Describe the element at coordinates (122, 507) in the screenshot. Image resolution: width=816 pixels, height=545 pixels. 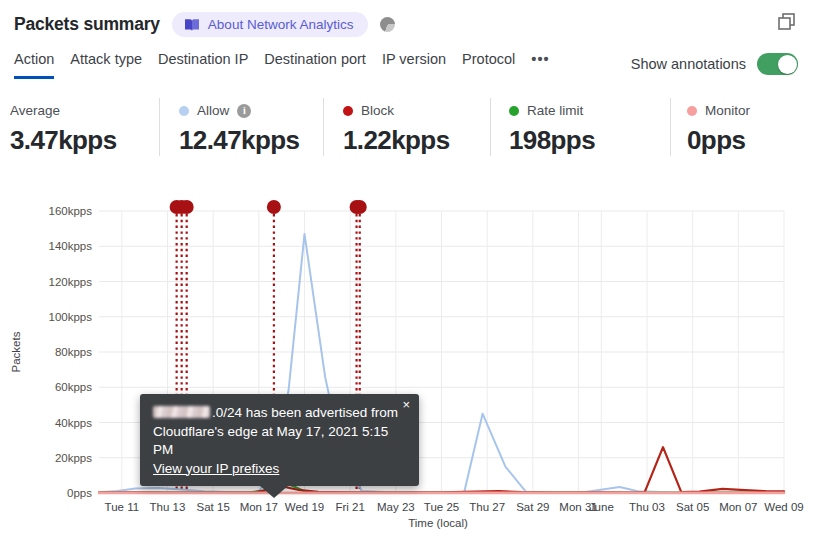
I see `svg-text: Tue 11` at that location.